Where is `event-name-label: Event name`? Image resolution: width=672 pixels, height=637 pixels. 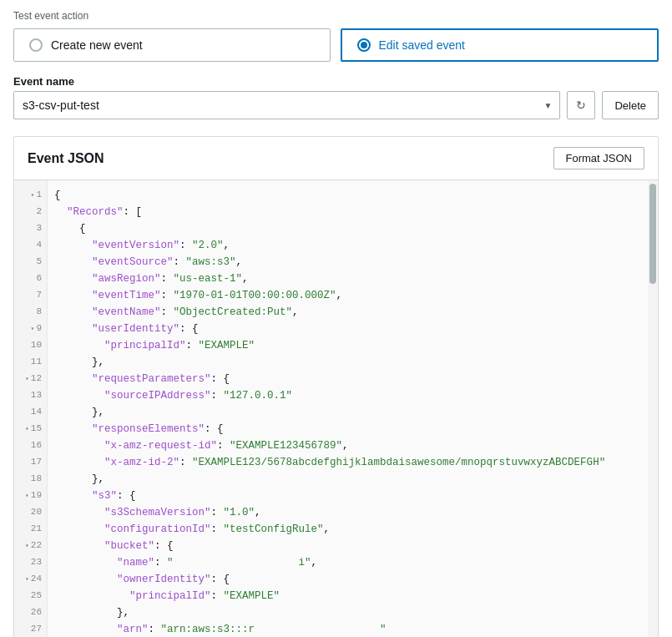 event-name-label: Event name is located at coordinates (336, 82).